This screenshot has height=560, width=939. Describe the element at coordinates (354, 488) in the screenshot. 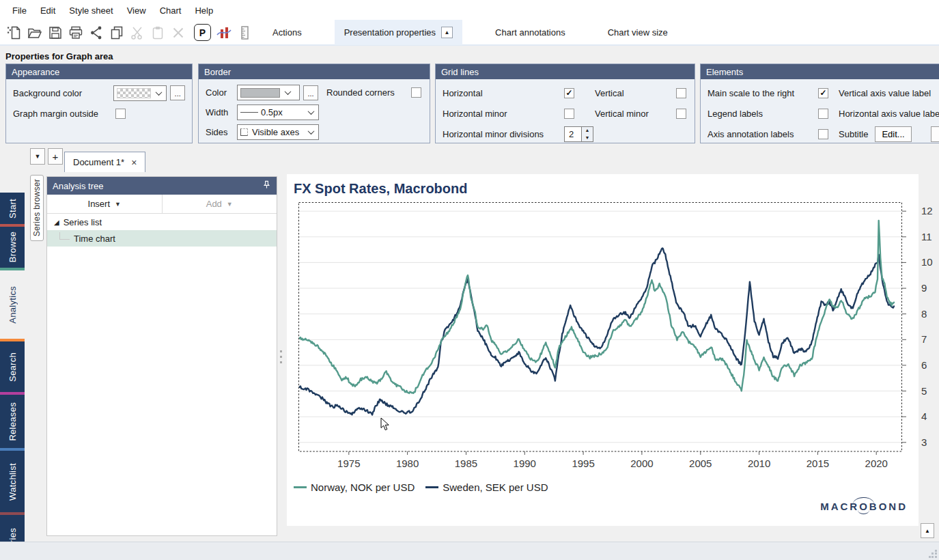

I see `legend-item: Norway, NOK per USD` at that location.